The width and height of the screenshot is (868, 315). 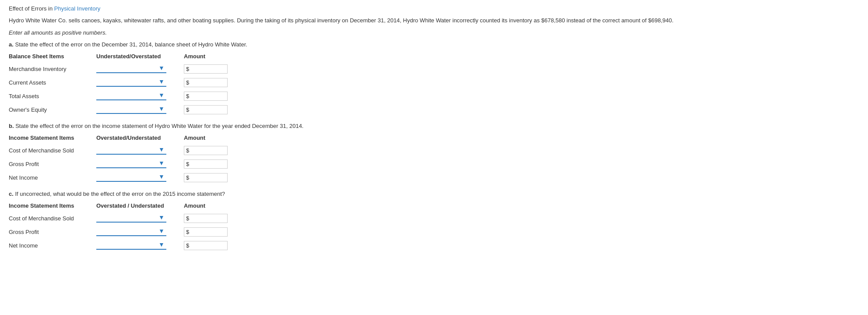 I want to click on row-item-label: Merchandise Inventory, so click(x=53, y=69).